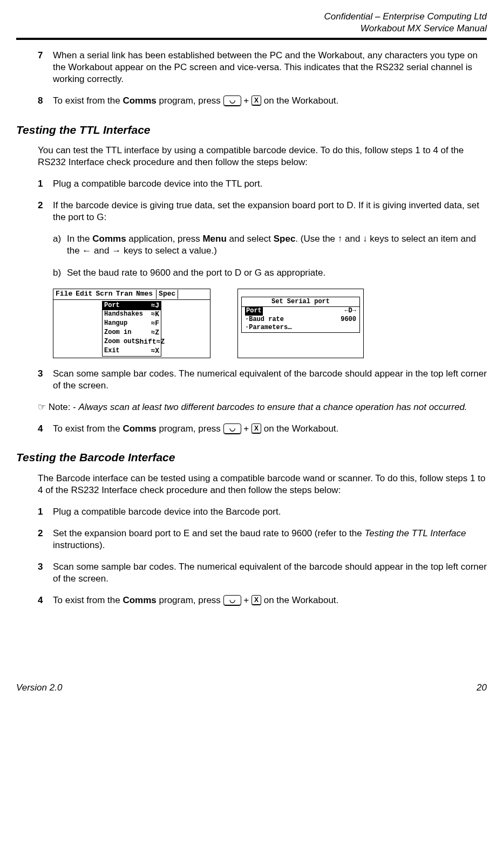 Image resolution: width=503 pixels, height=868 pixels. I want to click on bc-item-3-text: Scan some sample bar codes. The numerica…, so click(270, 573).